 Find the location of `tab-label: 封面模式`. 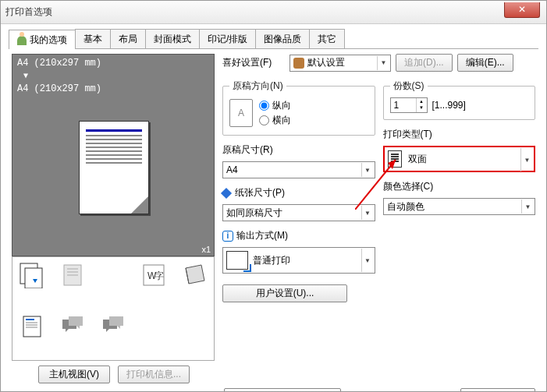

tab-label: 封面模式 is located at coordinates (172, 39).